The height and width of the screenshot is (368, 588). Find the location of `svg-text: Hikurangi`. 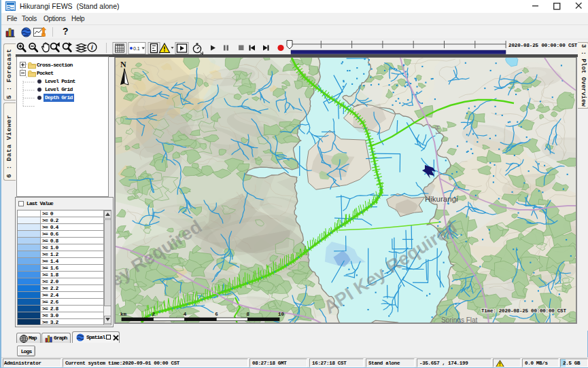

svg-text: Hikurangi is located at coordinates (442, 199).